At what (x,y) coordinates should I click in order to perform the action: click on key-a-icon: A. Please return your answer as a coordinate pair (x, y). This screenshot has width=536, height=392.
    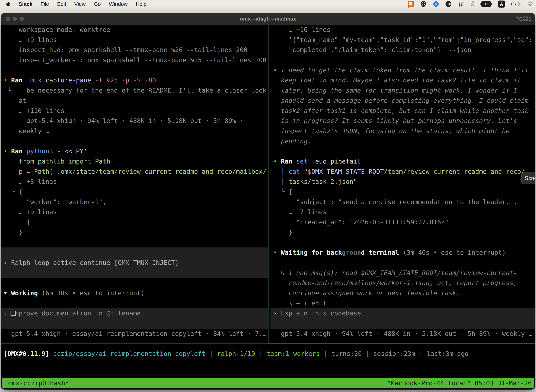
    Looking at the image, I should click on (502, 4).